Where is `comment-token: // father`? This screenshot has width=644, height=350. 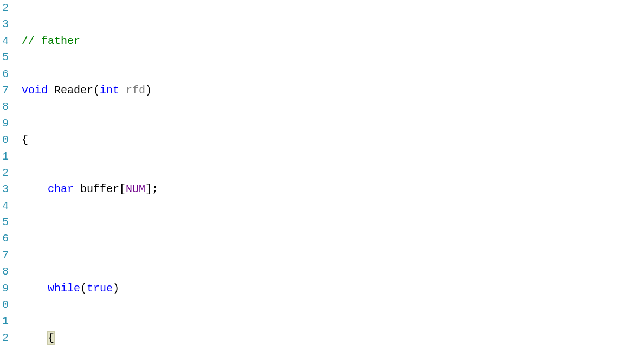
comment-token: // father is located at coordinates (51, 41).